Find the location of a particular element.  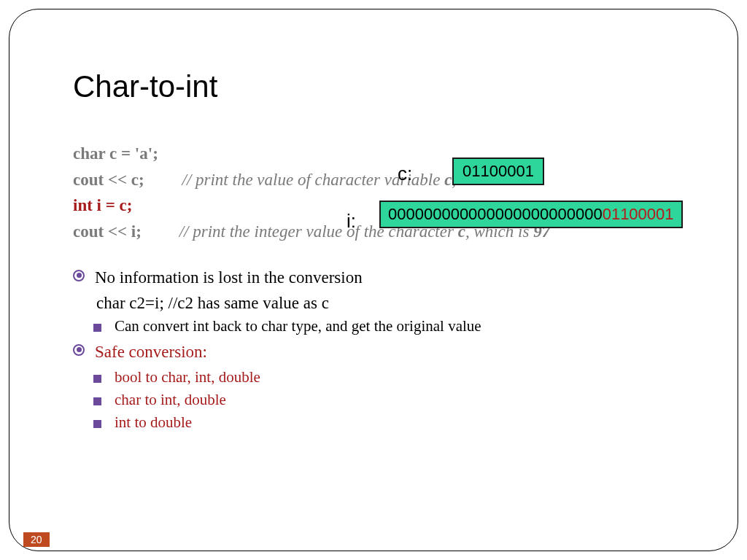

bullet-row: bool to char, int, double is located at coordinates (388, 378).